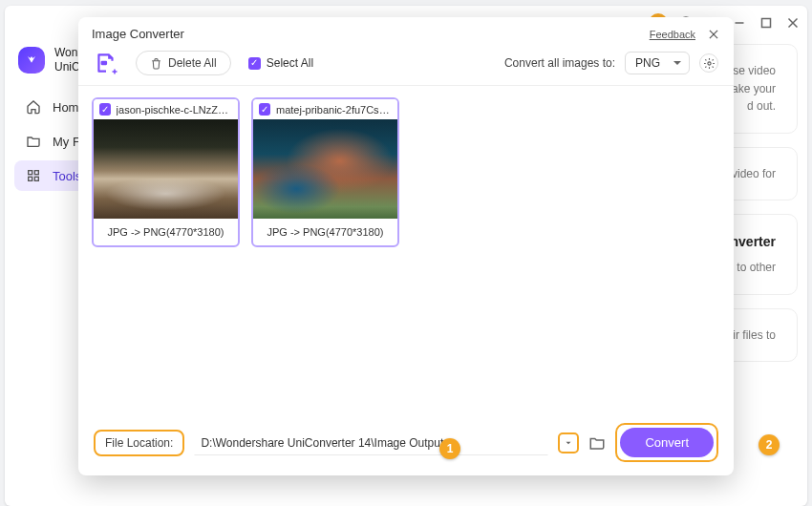 The image size is (812, 506). I want to click on maximize-icon, so click(766, 23).